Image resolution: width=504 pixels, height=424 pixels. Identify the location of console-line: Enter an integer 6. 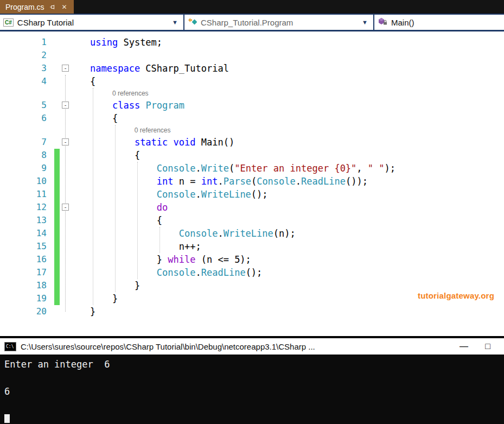
(254, 365).